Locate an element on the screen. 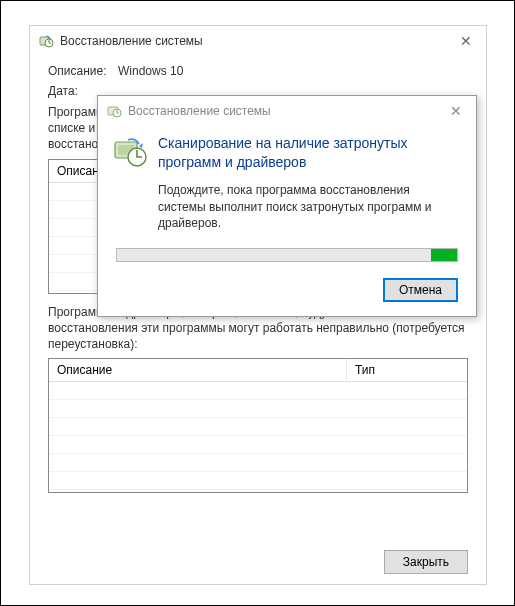 This screenshot has width=515, height=606. main-close-button: ✕ is located at coordinates (466, 41).